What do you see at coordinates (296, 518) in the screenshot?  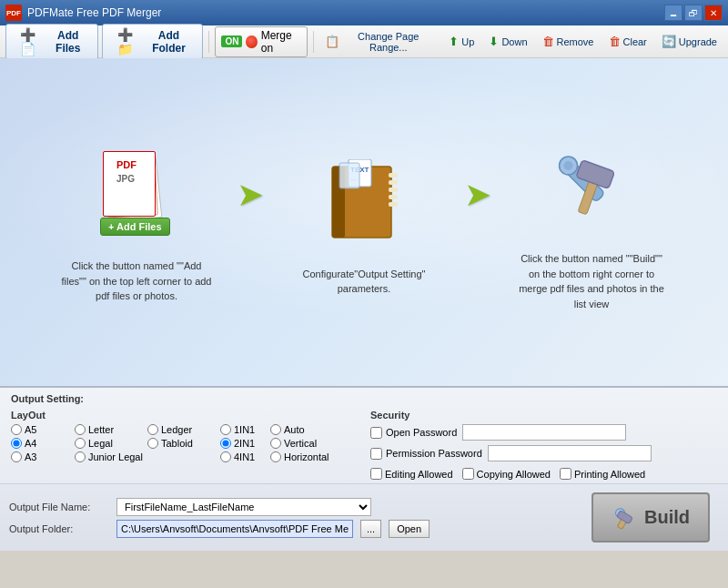 I see `output-path-section: Output File Name: FirstFileName_LastFile…` at bounding box center [296, 518].